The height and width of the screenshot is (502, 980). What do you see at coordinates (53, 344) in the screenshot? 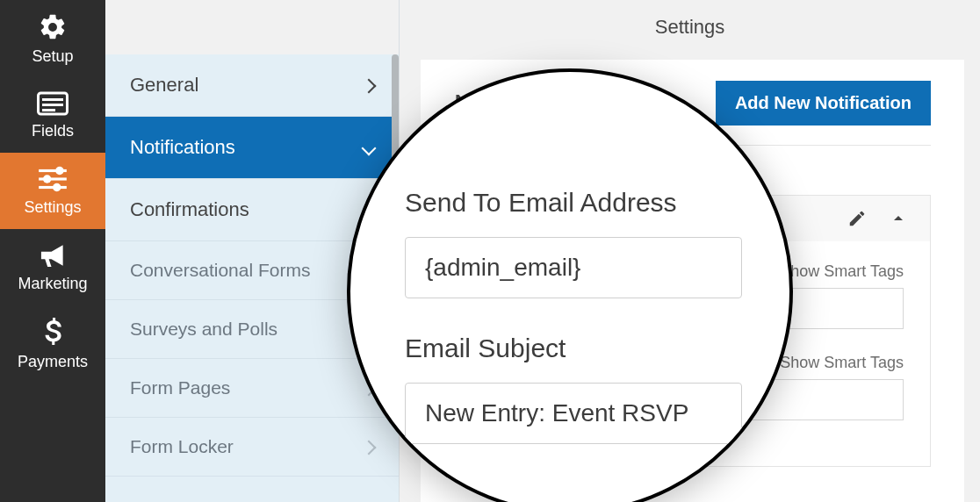
I see `nav-payments: Payments` at bounding box center [53, 344].